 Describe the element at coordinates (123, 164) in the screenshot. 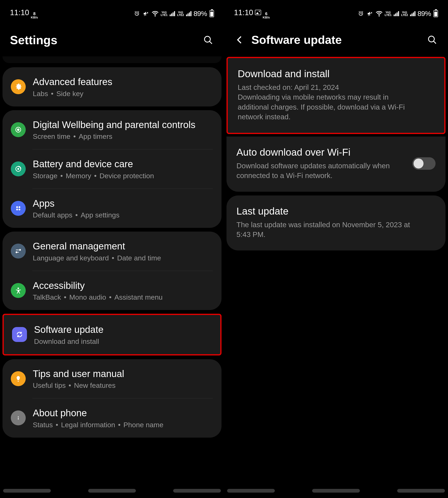

I see `settings-item-title: Battery and device care` at that location.